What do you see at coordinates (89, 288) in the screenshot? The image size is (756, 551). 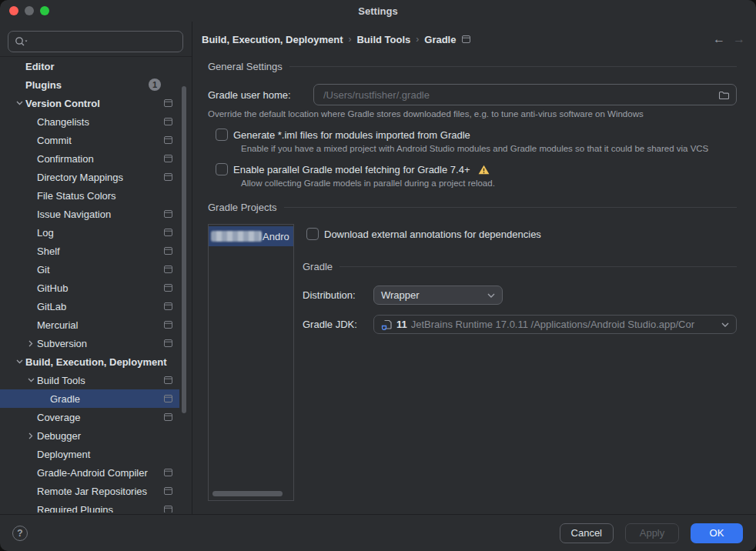 I see `sidebar-item-github: GitHub` at bounding box center [89, 288].